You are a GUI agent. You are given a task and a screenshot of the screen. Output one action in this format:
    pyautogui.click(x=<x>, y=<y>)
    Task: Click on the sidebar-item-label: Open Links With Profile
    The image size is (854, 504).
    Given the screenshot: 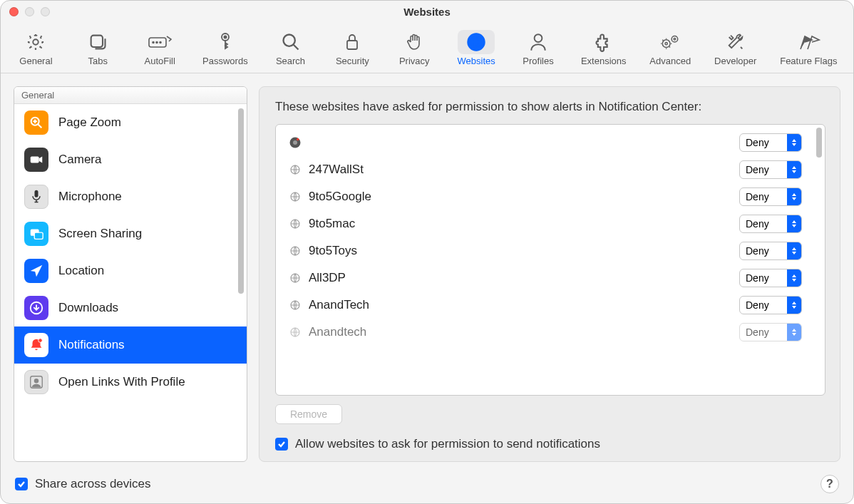 What is the action you would take?
    pyautogui.click(x=122, y=382)
    